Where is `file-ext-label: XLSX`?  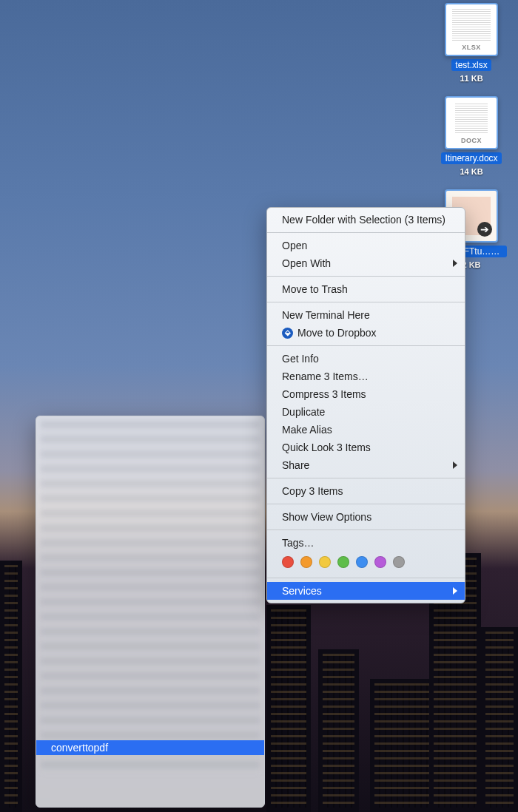 file-ext-label: XLSX is located at coordinates (471, 47).